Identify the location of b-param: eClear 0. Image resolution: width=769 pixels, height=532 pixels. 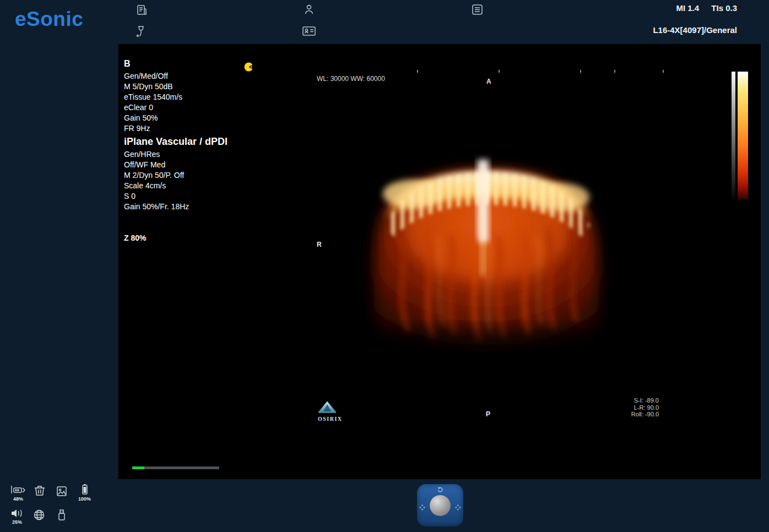
(153, 108).